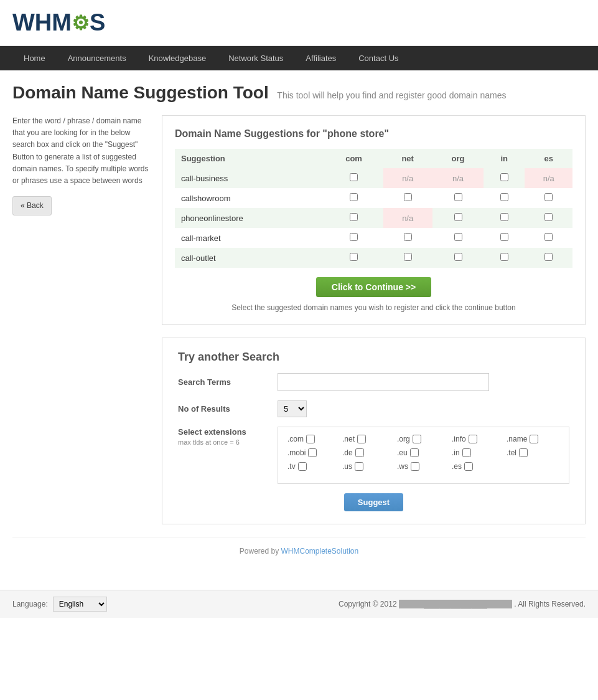 The height and width of the screenshot is (700, 598). I want to click on ext-label-in: .in, so click(456, 453).